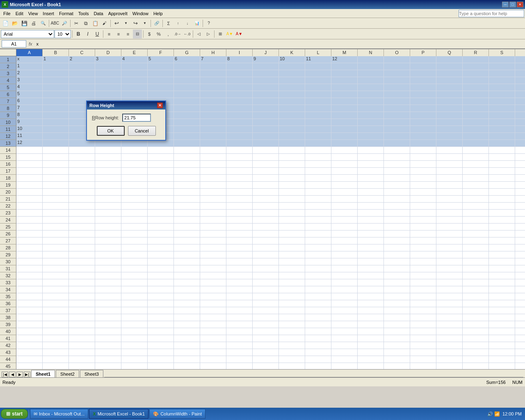 Image resolution: width=525 pixels, height=420 pixels. Describe the element at coordinates (345, 339) in the screenshot. I see `cell-M41` at that location.